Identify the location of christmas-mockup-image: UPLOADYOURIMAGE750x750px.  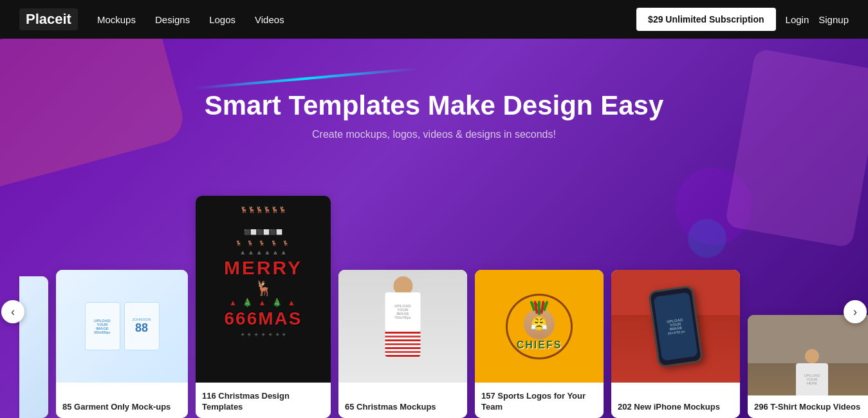
(403, 326).